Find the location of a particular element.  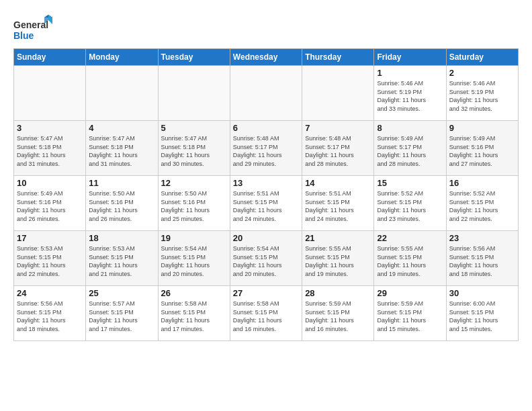

day-number: 15 is located at coordinates (410, 183).